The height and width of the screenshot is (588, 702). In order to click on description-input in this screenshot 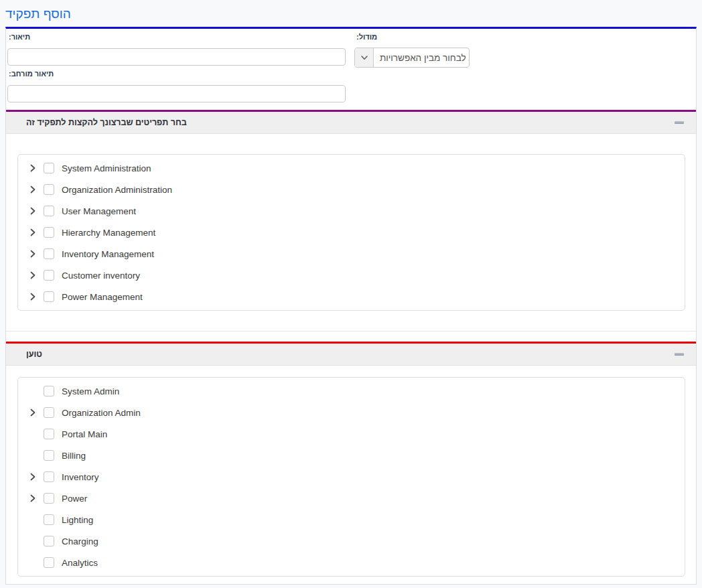, I will do `click(177, 57)`.